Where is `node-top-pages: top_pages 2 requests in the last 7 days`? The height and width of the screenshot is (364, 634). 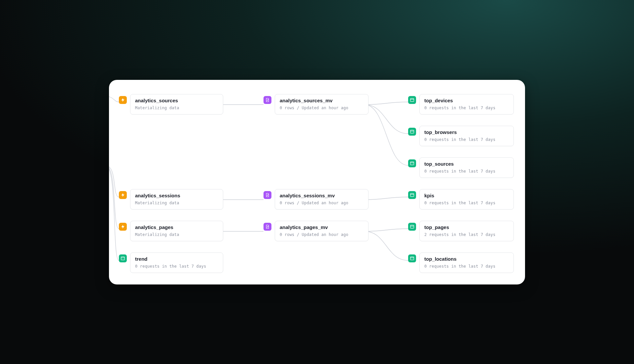
node-top-pages: top_pages 2 requests in the last 7 days is located at coordinates (461, 231).